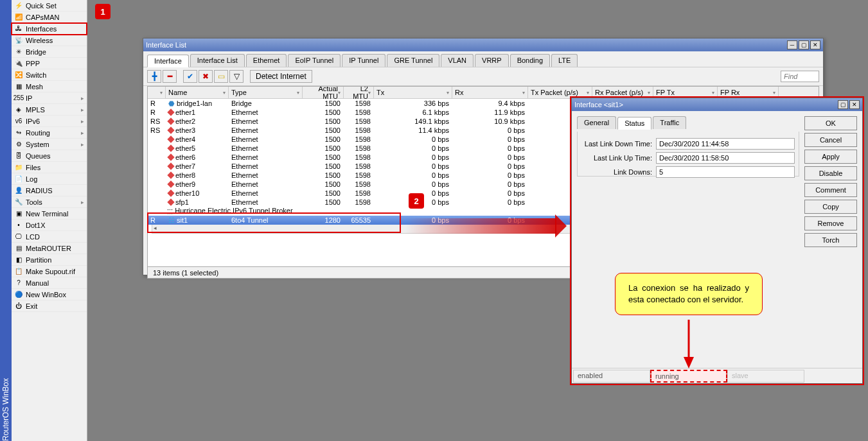 The image size is (868, 441). Describe the element at coordinates (855, 105) in the screenshot. I see `dialog-close-button: ✕` at that location.